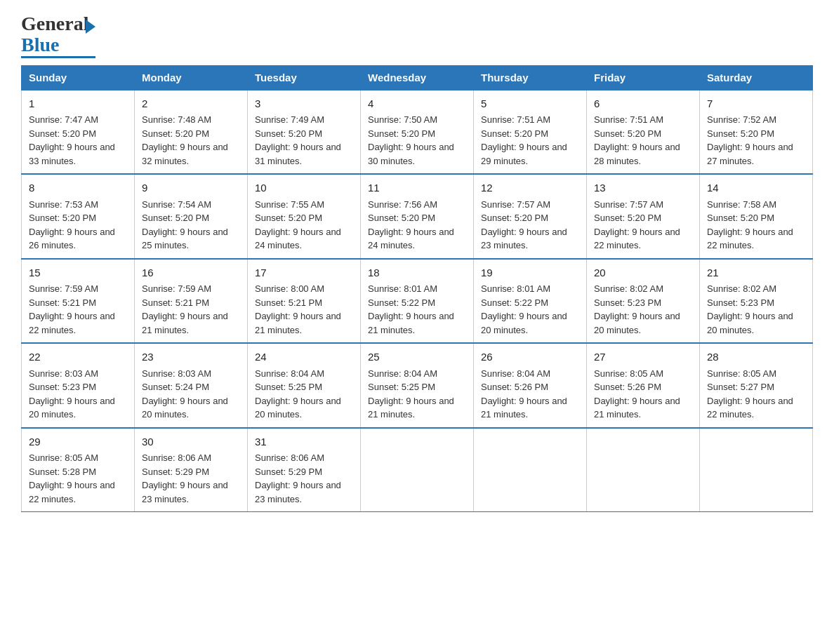 This screenshot has height=644, width=834. I want to click on day-info: Sunrise: 7:58 AMSunset: 5:20 PMDaylight:…, so click(750, 225).